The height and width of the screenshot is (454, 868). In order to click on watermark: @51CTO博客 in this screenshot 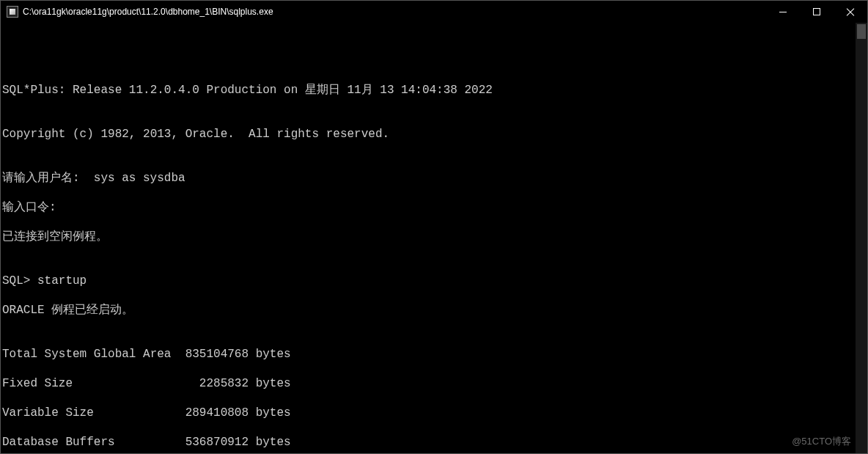, I will do `click(821, 442)`.